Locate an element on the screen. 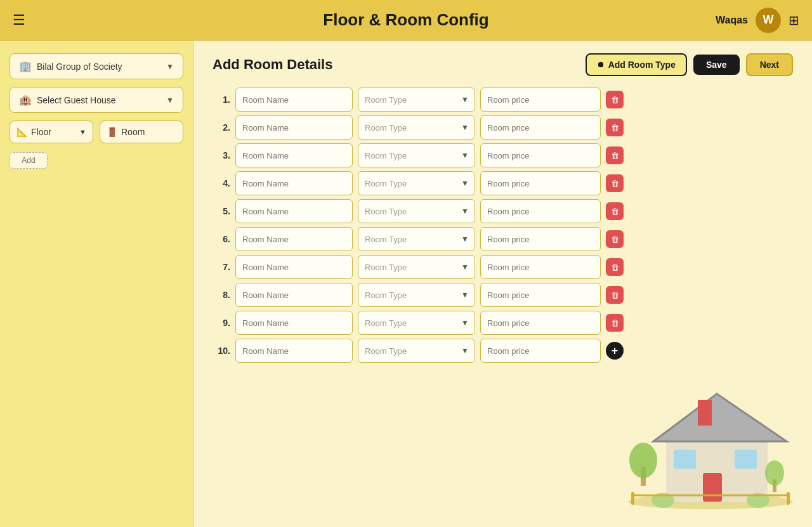  record-icon: ⏺ is located at coordinates (601, 65).